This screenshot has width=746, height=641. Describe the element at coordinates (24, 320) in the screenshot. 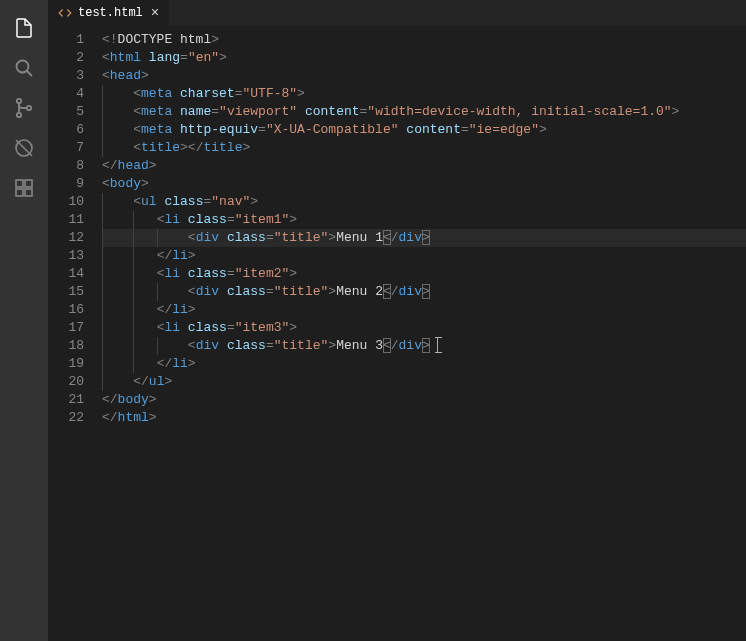

I see `activity-bar` at that location.